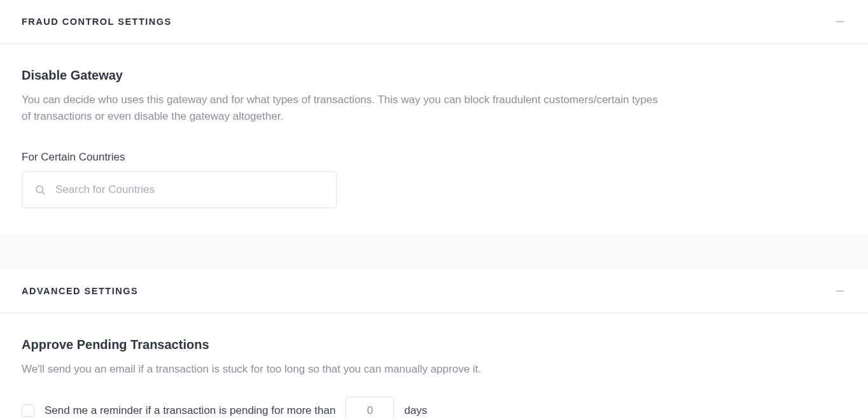 The width and height of the screenshot is (868, 419). Describe the element at coordinates (434, 292) in the screenshot. I see `advanced-settings-header: ADVANCED SETTINGS` at that location.